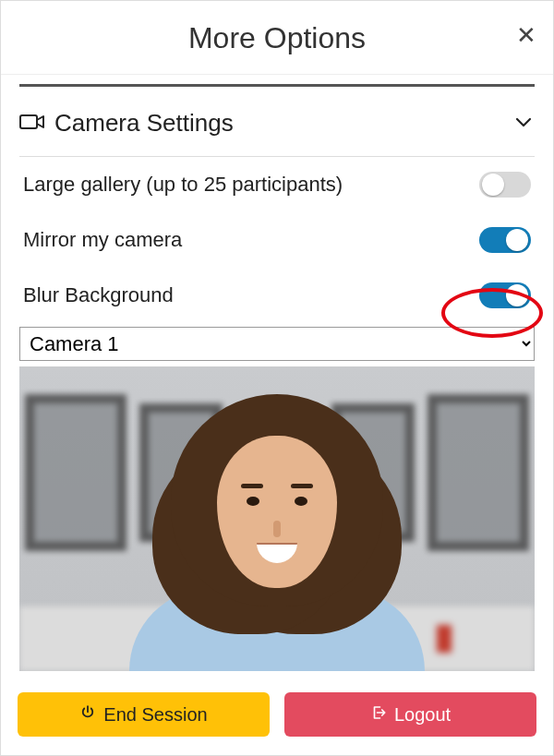 Image resolution: width=554 pixels, height=756 pixels. Describe the element at coordinates (277, 185) in the screenshot. I see `row-large-gallery: Large gallery (up to 25 participants)` at that location.